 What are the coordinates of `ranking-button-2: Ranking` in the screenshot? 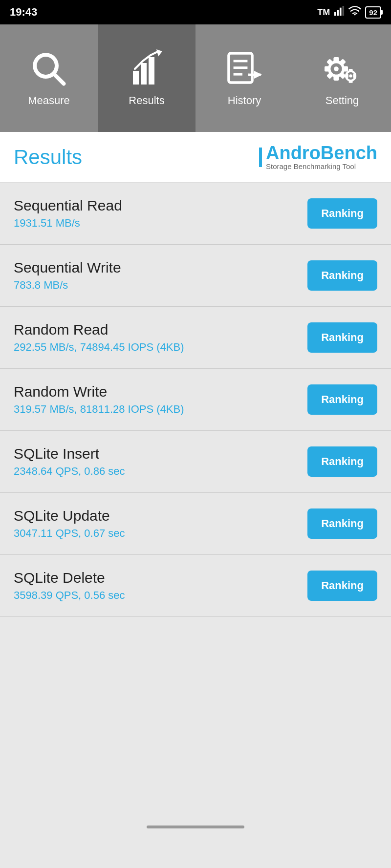 It's located at (342, 338).